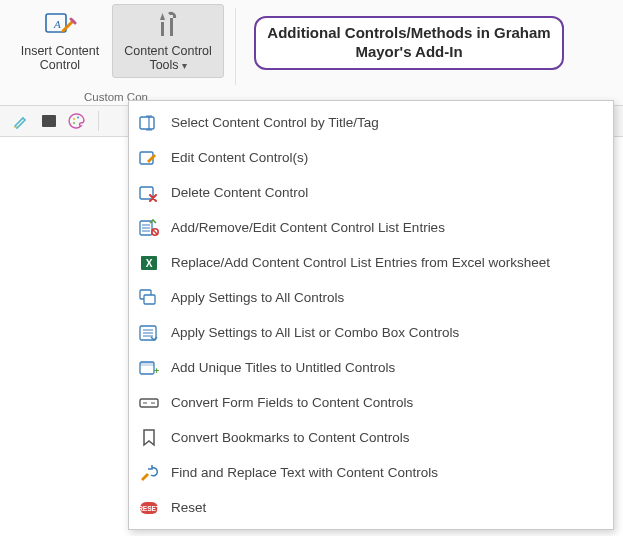 This screenshot has width=623, height=536. I want to click on svg-text: RESET, so click(149, 508).